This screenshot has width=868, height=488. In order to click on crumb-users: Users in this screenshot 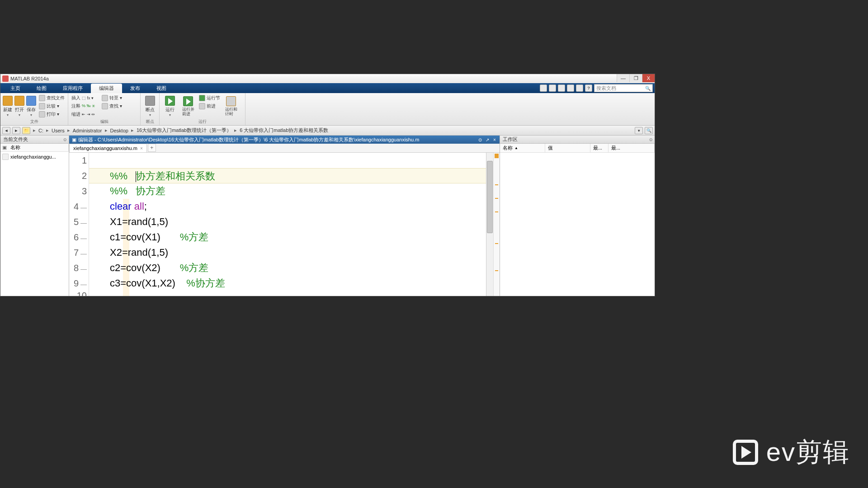, I will do `click(58, 131)`.